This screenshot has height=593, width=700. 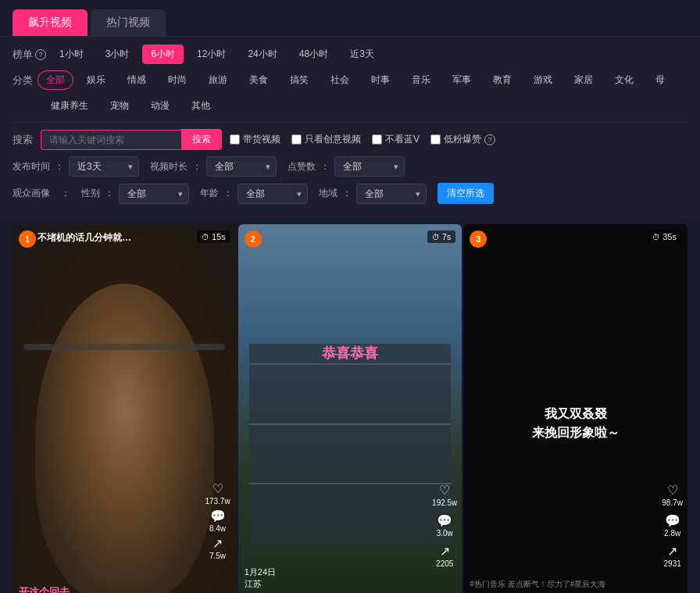 What do you see at coordinates (70, 106) in the screenshot?
I see `cat-health: 健康养生` at bounding box center [70, 106].